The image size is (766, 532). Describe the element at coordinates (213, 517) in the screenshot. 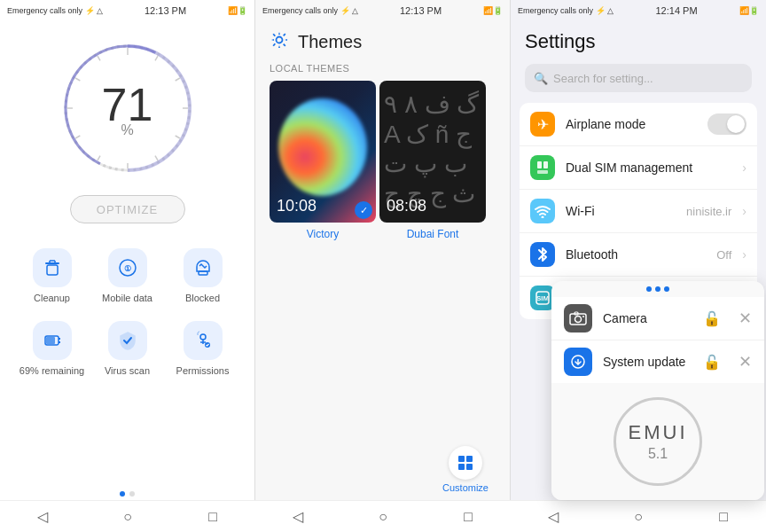

I see `nav-recents-panel1: □` at that location.